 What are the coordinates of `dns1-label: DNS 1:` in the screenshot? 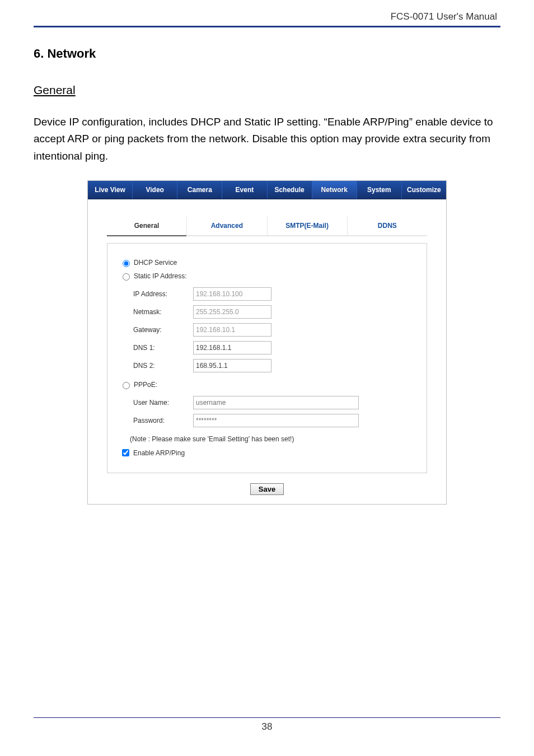 It's located at (160, 348).